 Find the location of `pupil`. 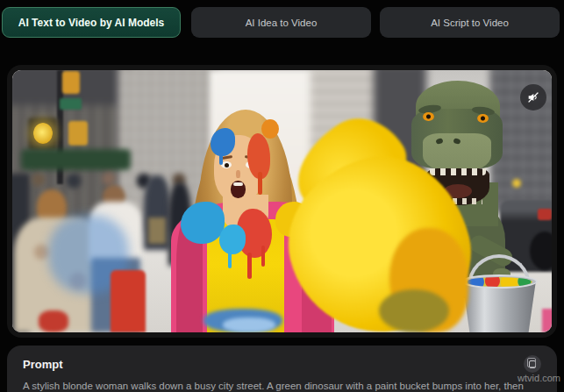

pupil is located at coordinates (226, 165).